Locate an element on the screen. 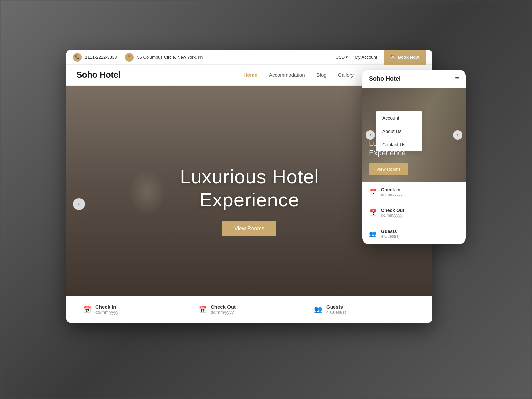 The width and height of the screenshot is (532, 399). top-bar-right: USD ▾ My Account 🏠 Book Now is located at coordinates (381, 57).